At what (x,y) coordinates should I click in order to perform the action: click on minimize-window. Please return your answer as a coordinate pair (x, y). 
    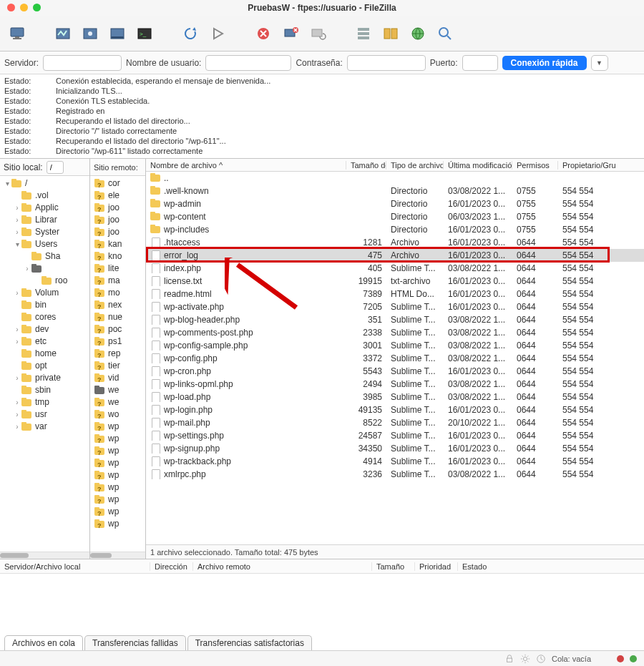
    Looking at the image, I should click on (24, 7).